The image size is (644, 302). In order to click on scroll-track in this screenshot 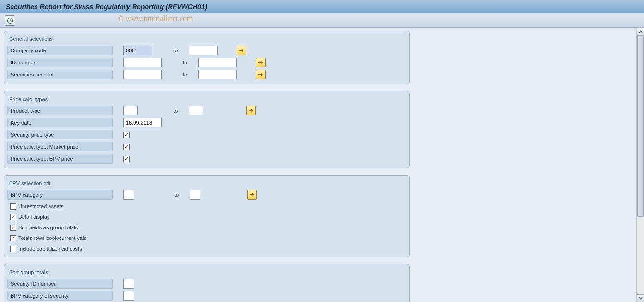, I will do `click(641, 165)`.